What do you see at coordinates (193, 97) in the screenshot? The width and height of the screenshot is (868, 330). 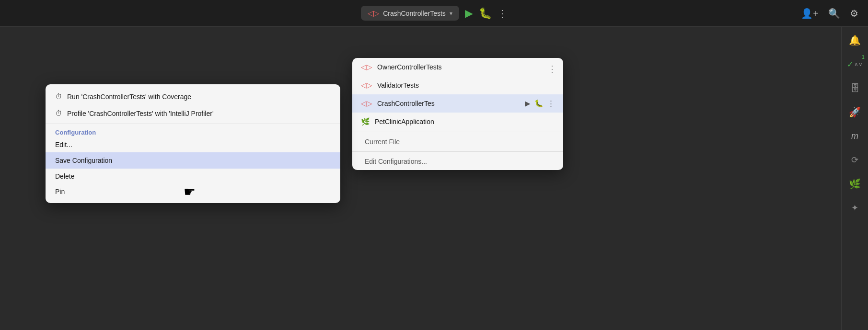 I see `context-run-coverage: ⏱ Run 'CrashControllerTests' with Covera…` at bounding box center [193, 97].